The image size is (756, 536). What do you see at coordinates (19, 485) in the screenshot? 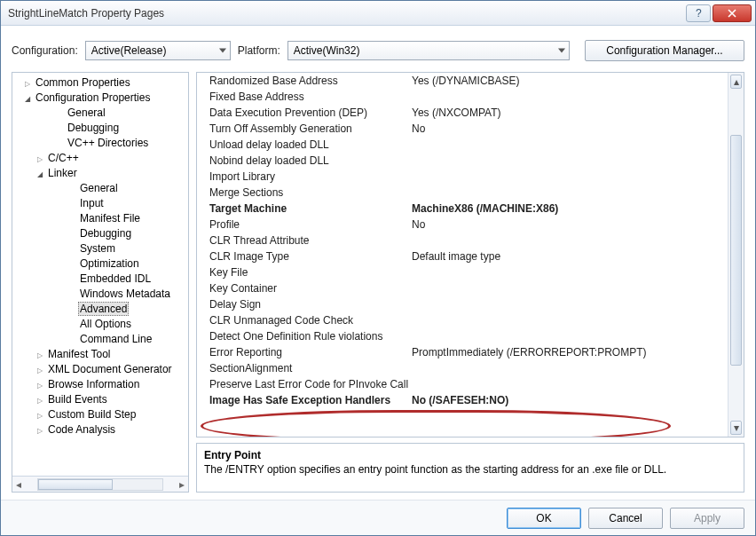
I see `scroll-left-icon: ◂` at bounding box center [19, 485].